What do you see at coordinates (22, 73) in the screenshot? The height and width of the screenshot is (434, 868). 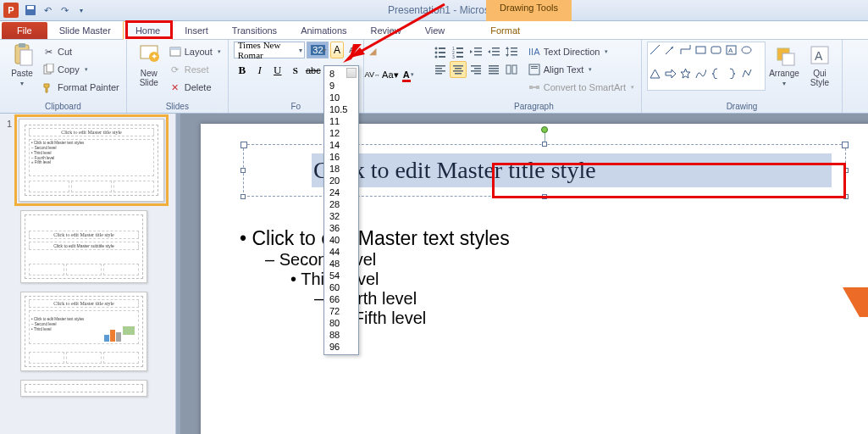 I see `paste-label: Paste` at bounding box center [22, 73].